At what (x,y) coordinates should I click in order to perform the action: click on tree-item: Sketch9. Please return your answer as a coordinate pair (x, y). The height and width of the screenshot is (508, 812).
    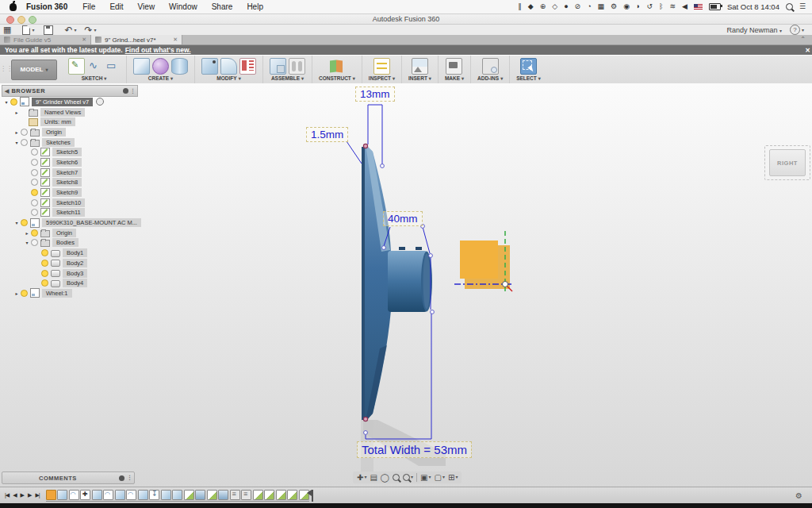
    Looking at the image, I should click on (70, 192).